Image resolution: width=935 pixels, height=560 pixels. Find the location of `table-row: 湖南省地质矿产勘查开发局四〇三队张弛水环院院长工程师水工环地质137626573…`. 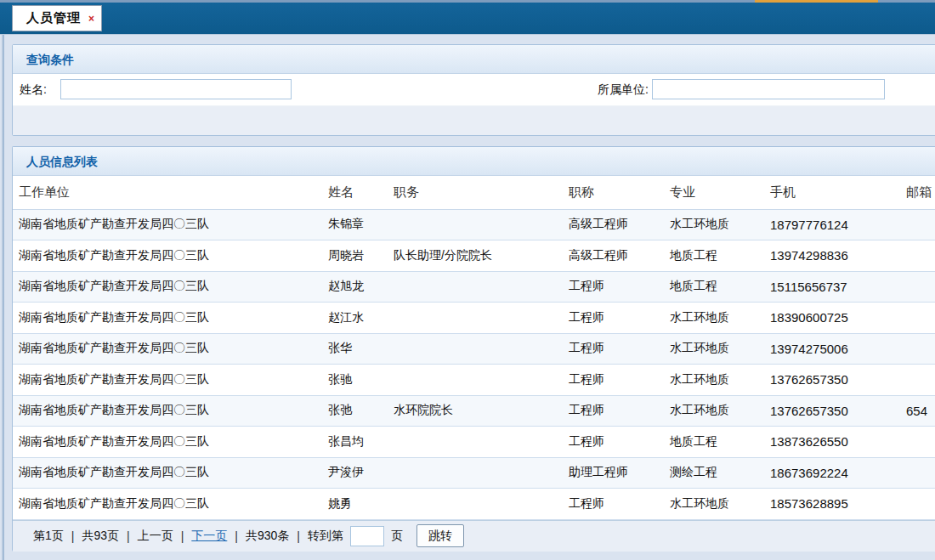

table-row: 湖南省地质矿产勘查开发局四〇三队张弛水环院院长工程师水工环地质137626573… is located at coordinates (474, 411).